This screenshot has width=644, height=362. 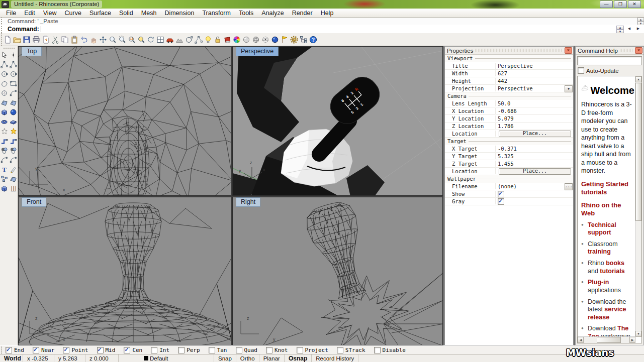 What do you see at coordinates (598, 282) in the screenshot?
I see `help-link-text: Plug-in` at bounding box center [598, 282].